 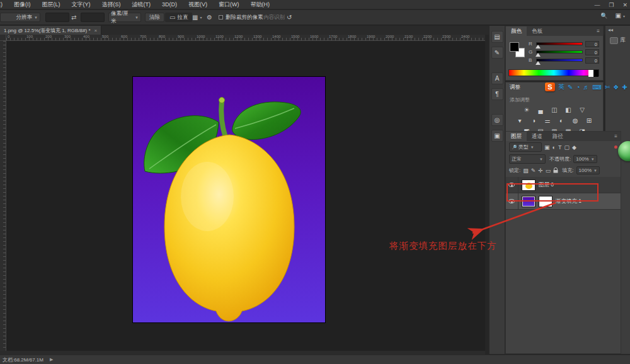 I want to click on paragraph-panel-icon: ¶, so click(x=498, y=94).